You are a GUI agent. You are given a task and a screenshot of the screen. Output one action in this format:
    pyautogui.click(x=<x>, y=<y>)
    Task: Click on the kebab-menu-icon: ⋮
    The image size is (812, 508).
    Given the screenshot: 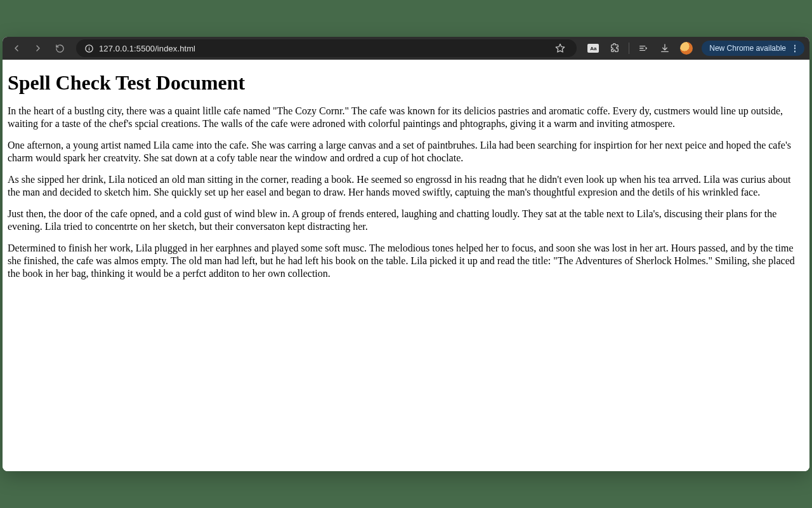 What is the action you would take?
    pyautogui.click(x=794, y=48)
    